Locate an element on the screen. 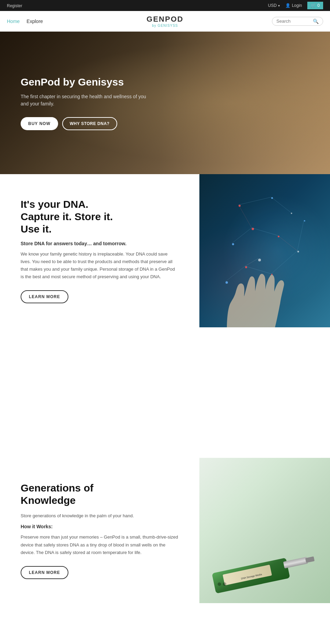 This screenshot has width=330, height=644. how-it-works-label: How it Works: is located at coordinates (100, 527).